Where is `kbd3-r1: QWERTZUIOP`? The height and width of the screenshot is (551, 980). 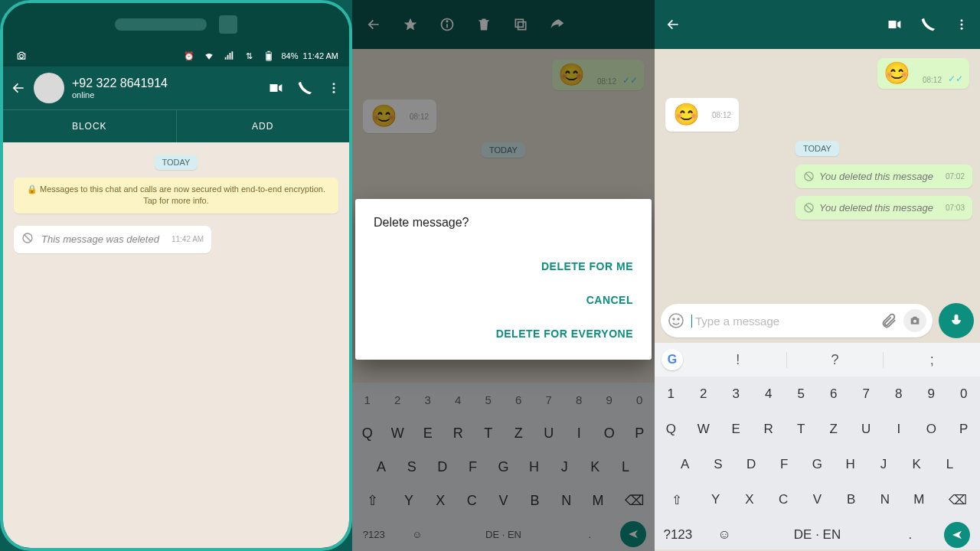
kbd3-r1: QWERTZUIOP is located at coordinates (818, 429).